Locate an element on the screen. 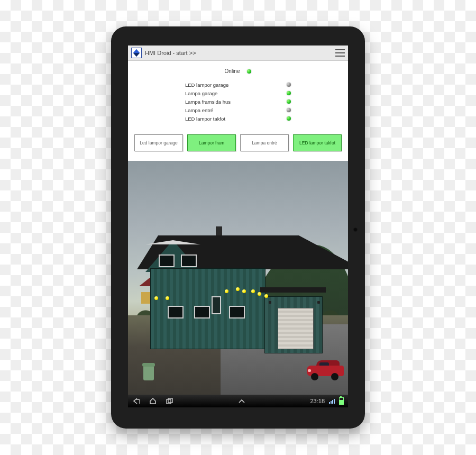 The width and height of the screenshot is (476, 455). home-icon is located at coordinates (153, 401).